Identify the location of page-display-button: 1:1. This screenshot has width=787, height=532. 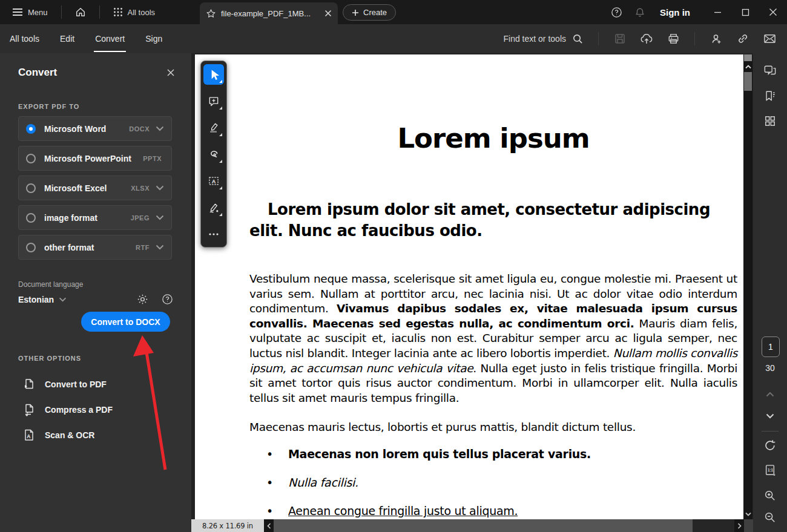
(770, 470).